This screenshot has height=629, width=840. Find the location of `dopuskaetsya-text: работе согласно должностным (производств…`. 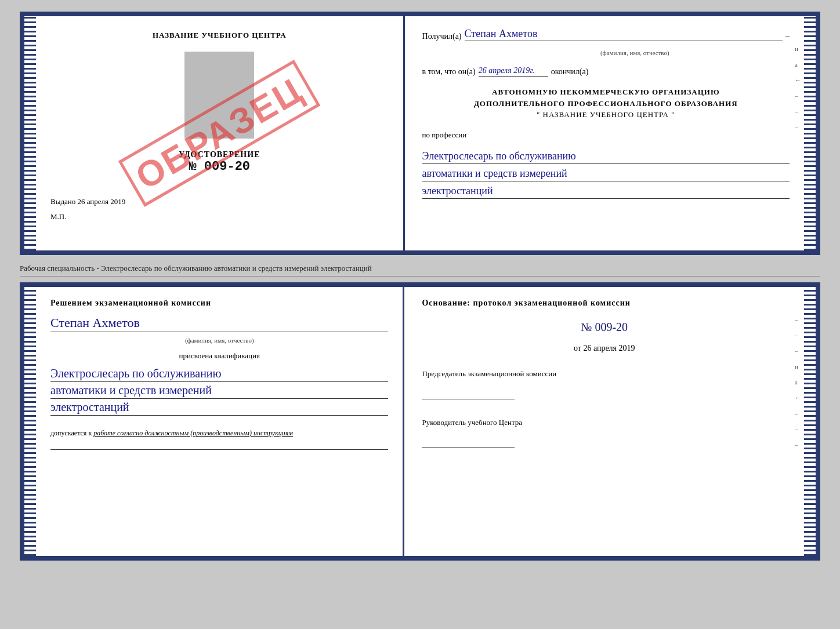

dopuskaetsya-text: работе согласно должностным (производств… is located at coordinates (193, 433).